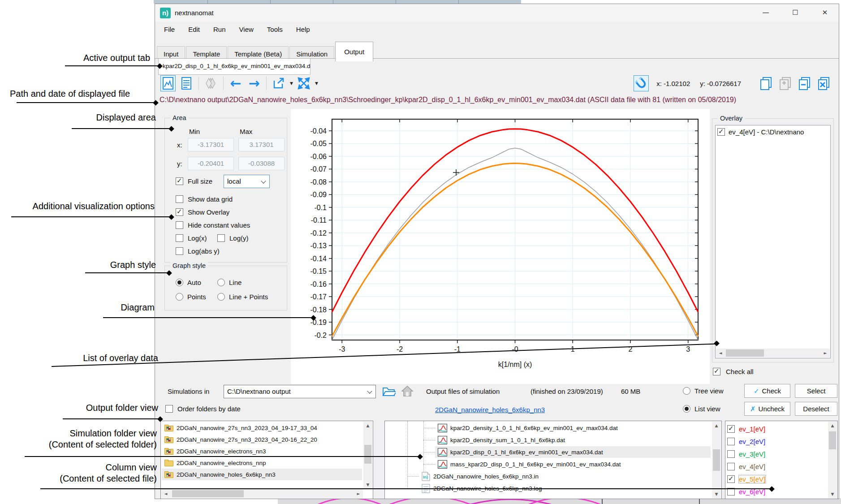  What do you see at coordinates (490, 409) in the screenshot?
I see `simulation-folder-link: 2DGaN_nanowire_holes_6x6kp_nn3` at bounding box center [490, 409].